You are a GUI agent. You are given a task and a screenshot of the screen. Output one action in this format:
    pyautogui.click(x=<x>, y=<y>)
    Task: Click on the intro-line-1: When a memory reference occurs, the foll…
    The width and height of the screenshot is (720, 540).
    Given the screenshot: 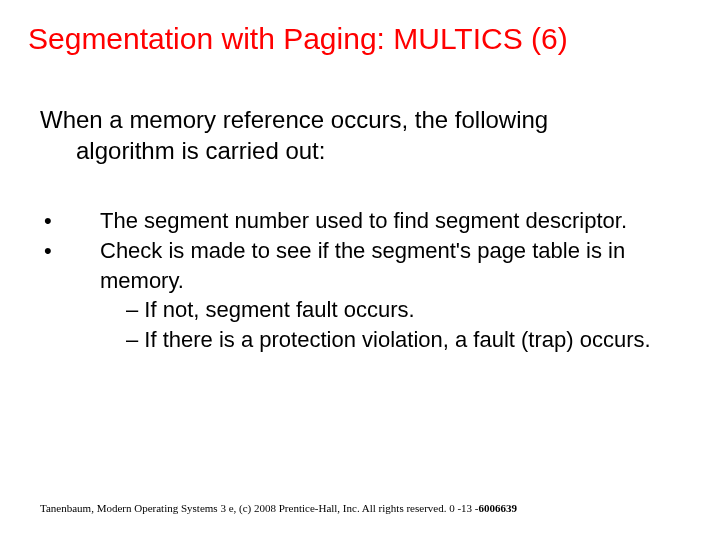 What is the action you would take?
    pyautogui.click(x=360, y=120)
    